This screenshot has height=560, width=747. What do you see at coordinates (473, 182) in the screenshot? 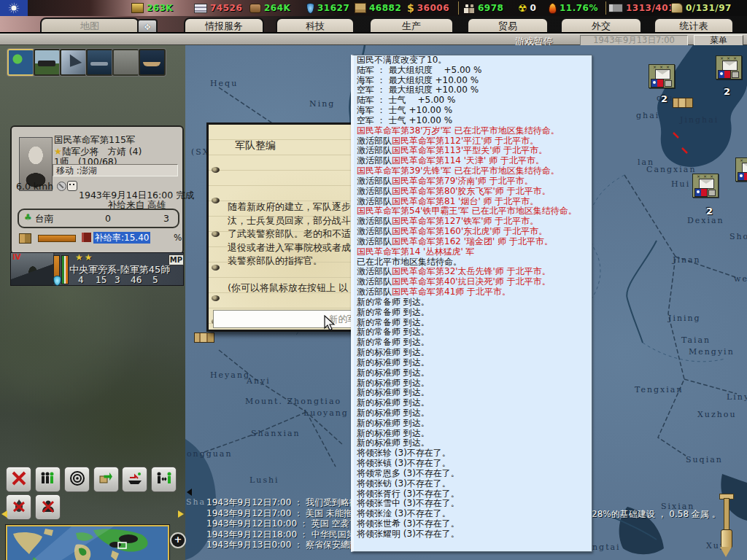
I see `event-log-line: 激活部队国民革命军第79'济南'师 于北平市。` at bounding box center [473, 182].